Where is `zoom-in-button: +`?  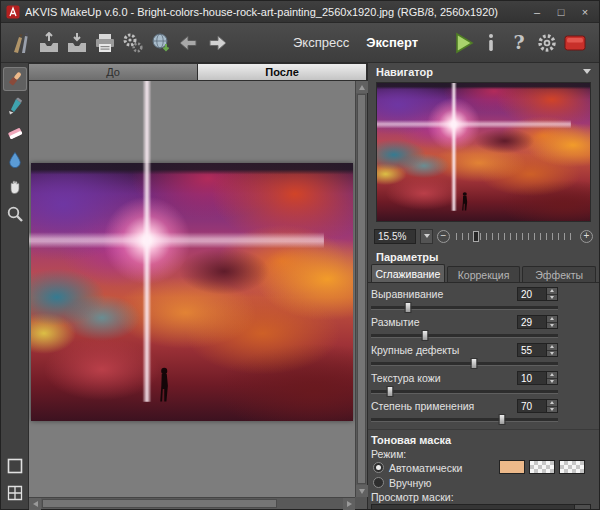
zoom-in-button: + is located at coordinates (586, 236).